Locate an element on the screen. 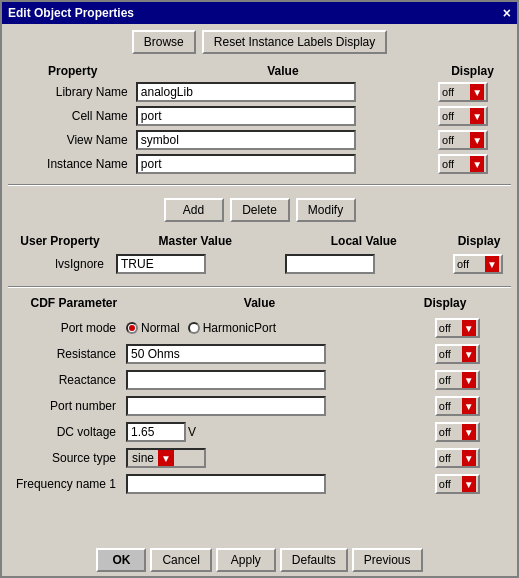 This screenshot has height=578, width=519. unit-label: V is located at coordinates (192, 432).